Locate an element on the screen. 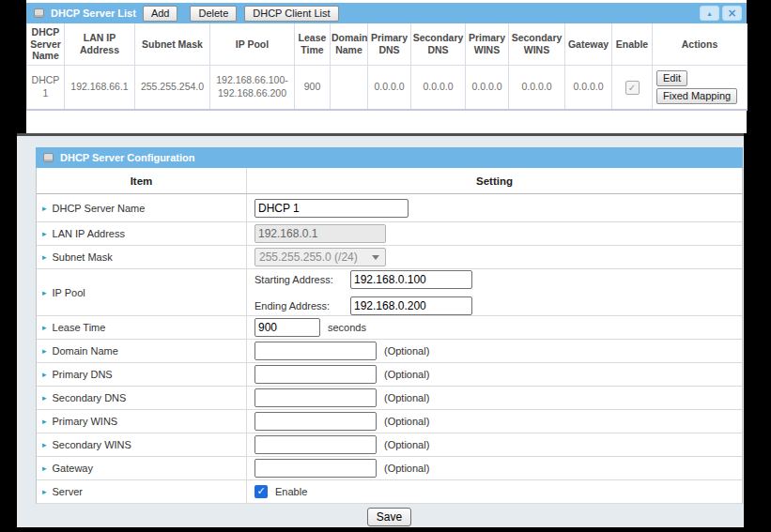  cell-subnet-mask: 255.255.254.0 is located at coordinates (173, 88).